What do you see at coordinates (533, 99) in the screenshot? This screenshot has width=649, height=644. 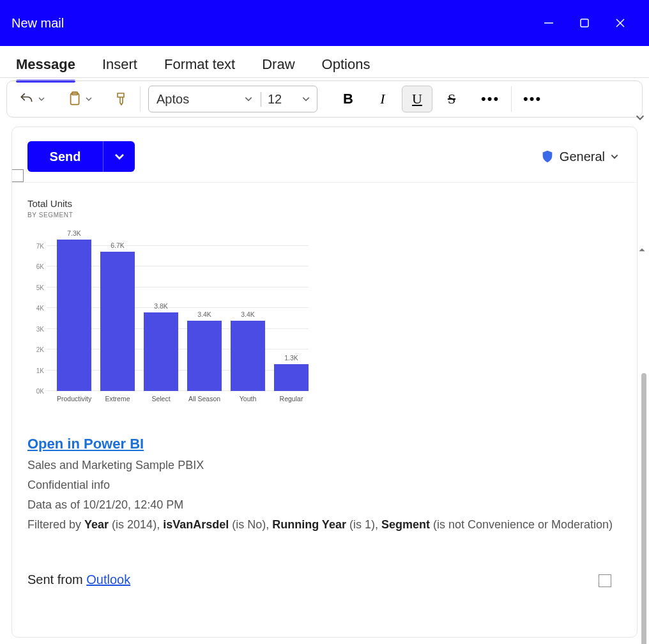 I see `more-commands-button: •••` at bounding box center [533, 99].